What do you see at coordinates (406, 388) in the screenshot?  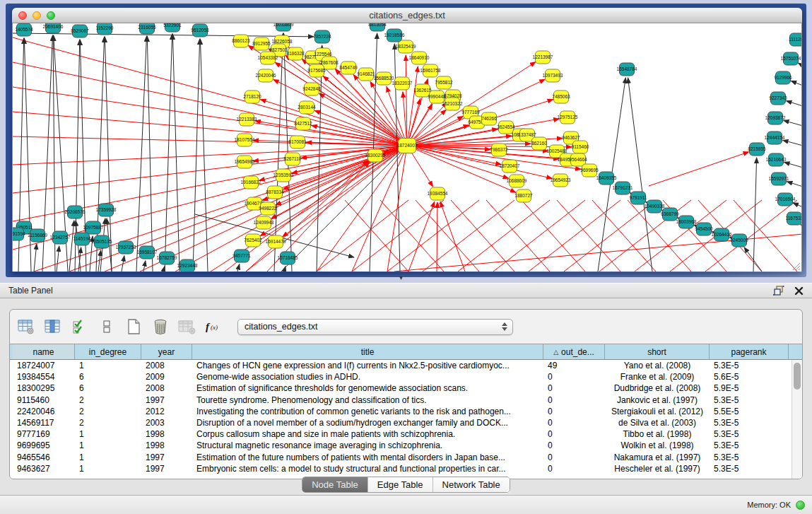 I see `table-row: 1830029562008Estimation of significance …` at bounding box center [406, 388].